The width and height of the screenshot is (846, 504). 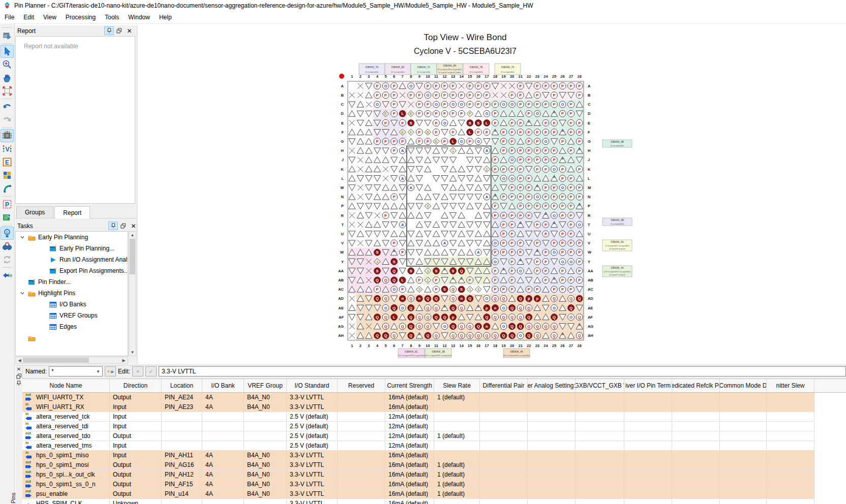 I want to click on pin-cell-U4, so click(x=377, y=234).